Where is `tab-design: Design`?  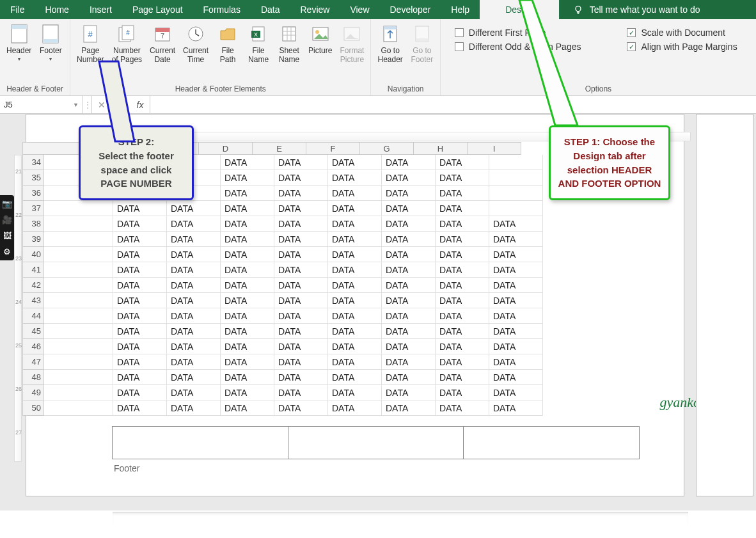
tab-design: Design is located at coordinates (519, 10).